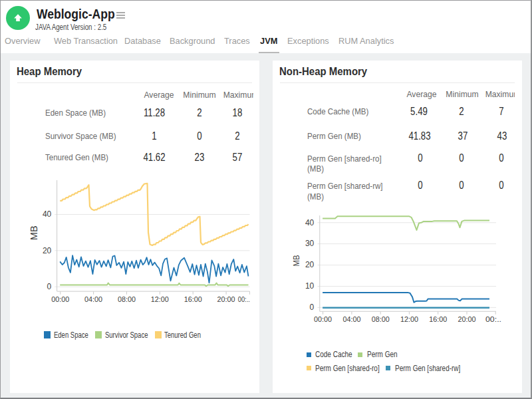 The height and width of the screenshot is (399, 532). Describe the element at coordinates (310, 243) in the screenshot. I see `svg-text: 30` at that location.